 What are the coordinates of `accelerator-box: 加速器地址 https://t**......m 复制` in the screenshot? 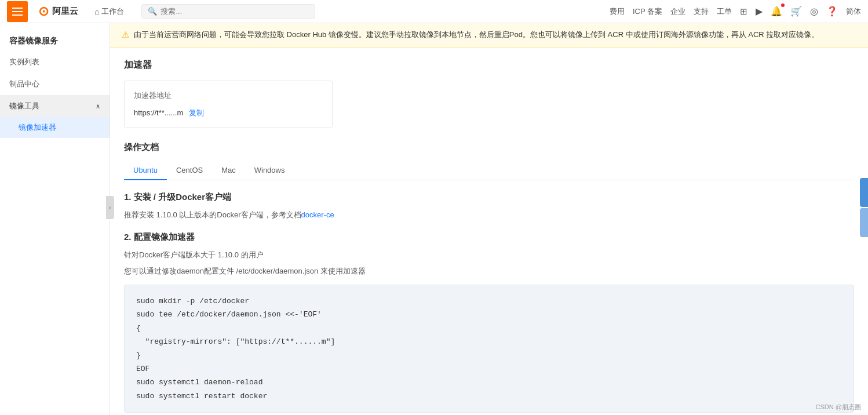 It's located at (228, 104).